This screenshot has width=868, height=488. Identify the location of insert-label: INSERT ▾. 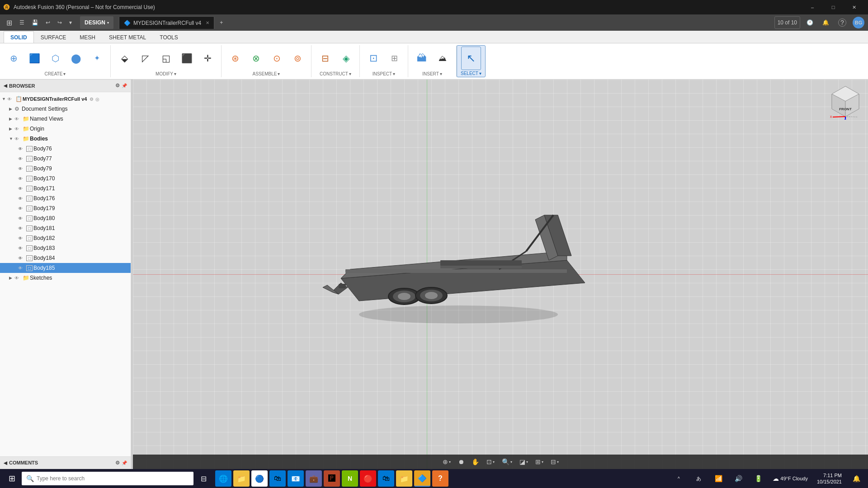
(432, 74).